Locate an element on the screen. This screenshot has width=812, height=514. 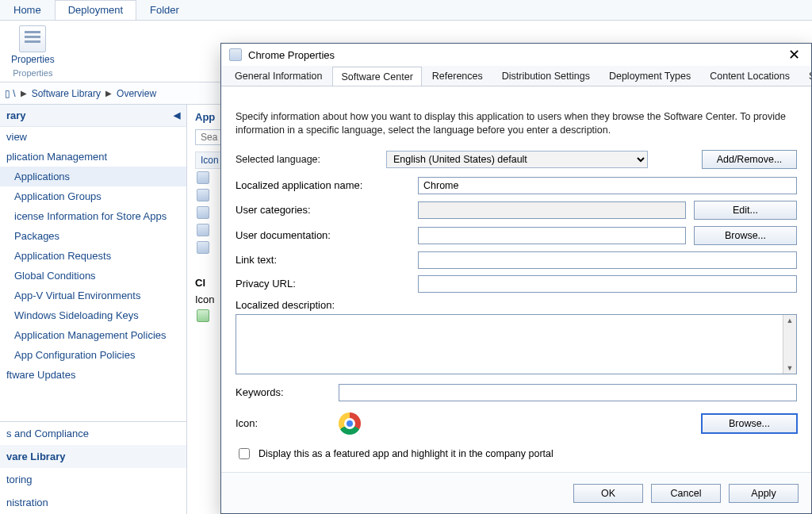
properties-icon is located at coordinates (33, 39).